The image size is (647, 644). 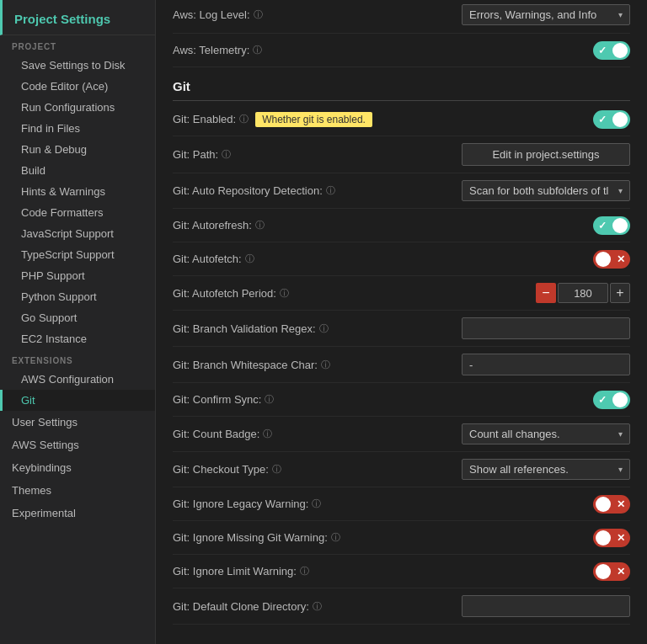 What do you see at coordinates (612, 504) in the screenshot?
I see `git-ignore-legacy-toggle: ✕` at bounding box center [612, 504].